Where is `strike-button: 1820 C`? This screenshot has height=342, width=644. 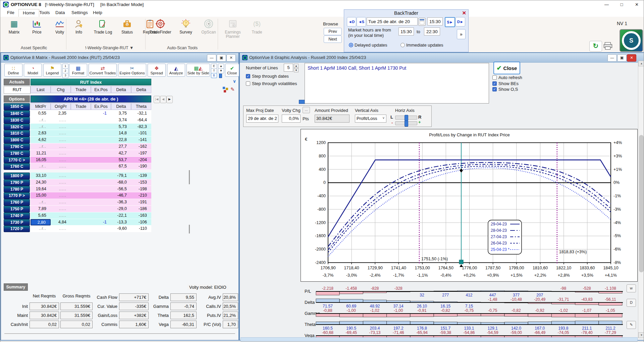 strike-button: 1820 C is located at coordinates (17, 127).